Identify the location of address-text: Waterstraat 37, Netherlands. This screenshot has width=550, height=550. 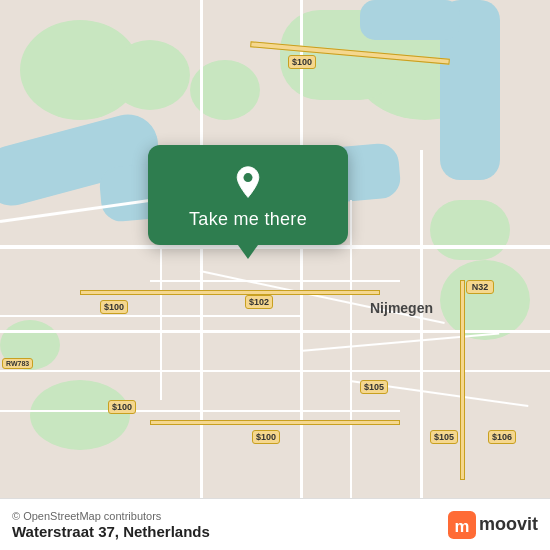
(111, 532).